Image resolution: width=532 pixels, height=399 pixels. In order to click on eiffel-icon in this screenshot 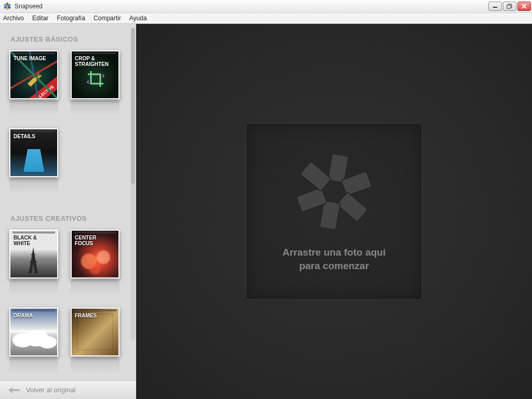, I will do `click(33, 260)`.